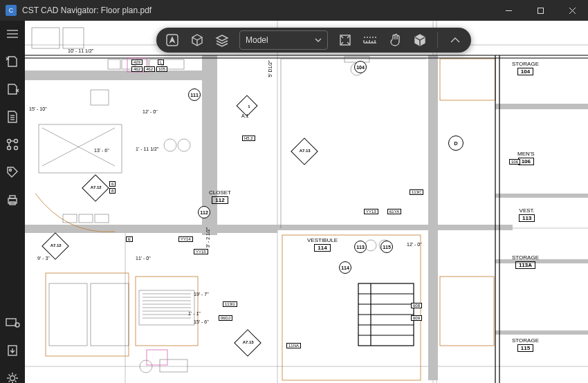  What do you see at coordinates (102, 151) in the screenshot?
I see `dim-5: 13' - 6"` at bounding box center [102, 151].